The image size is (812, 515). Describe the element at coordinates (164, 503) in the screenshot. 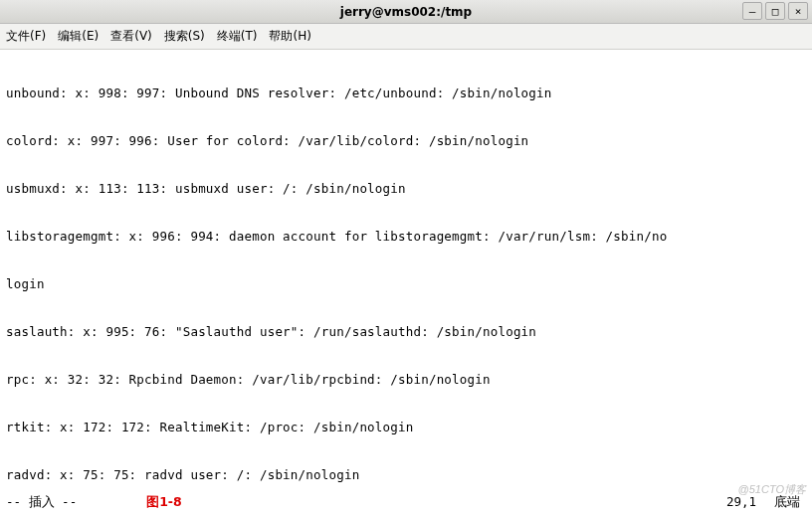

I see `figure-label: 图1-8` at that location.